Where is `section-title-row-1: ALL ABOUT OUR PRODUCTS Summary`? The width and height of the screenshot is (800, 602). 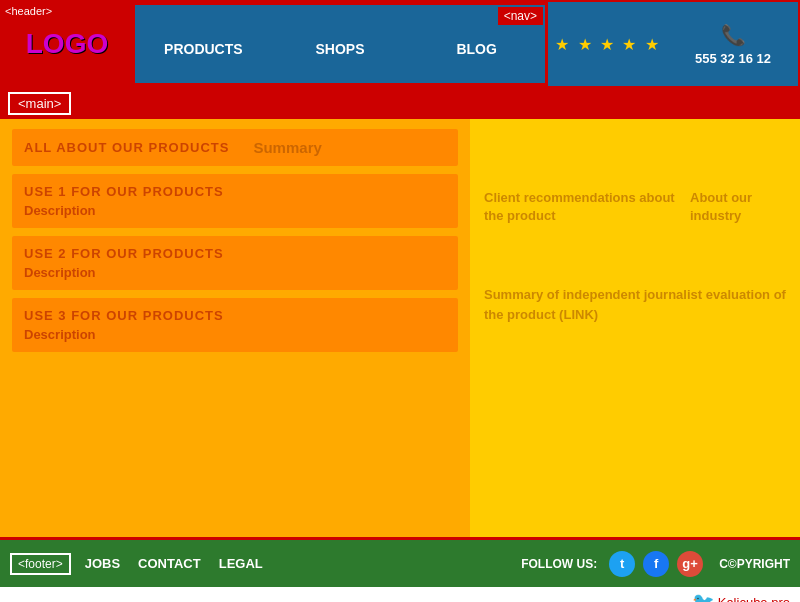
section-title-row-1: ALL ABOUT OUR PRODUCTS Summary is located at coordinates (235, 148).